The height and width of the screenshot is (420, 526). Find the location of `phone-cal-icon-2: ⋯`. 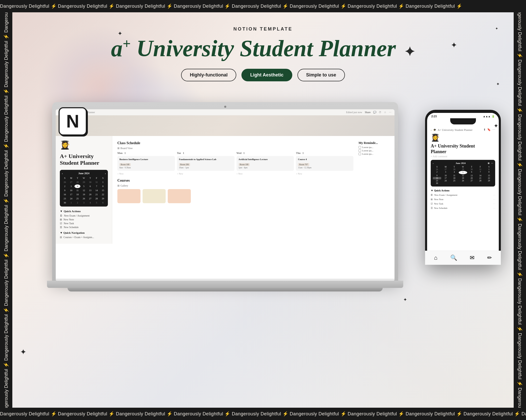

phone-cal-icon-2: ⋯ is located at coordinates (492, 163).